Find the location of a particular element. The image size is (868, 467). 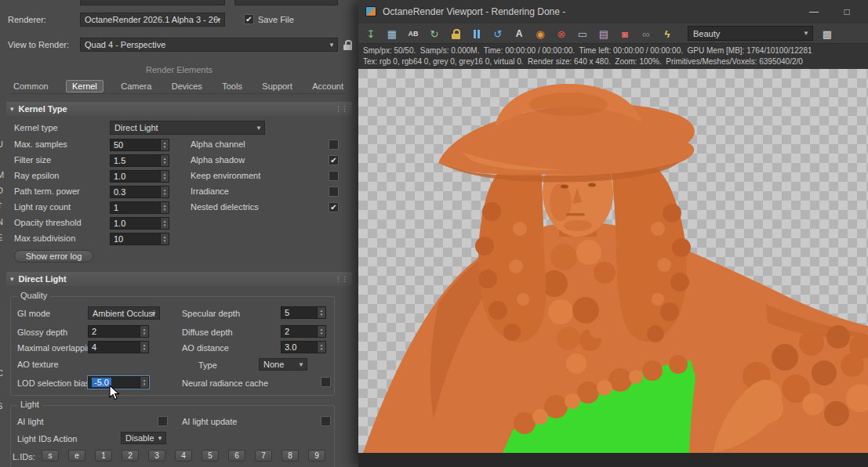

alpha-shadow-checkbox: ✔ is located at coordinates (334, 160).